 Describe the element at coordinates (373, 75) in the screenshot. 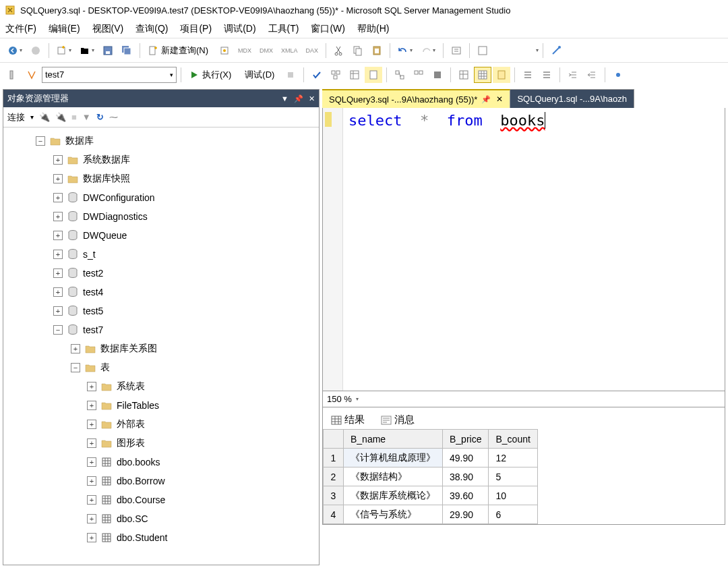

I see `plan3-icon` at that location.